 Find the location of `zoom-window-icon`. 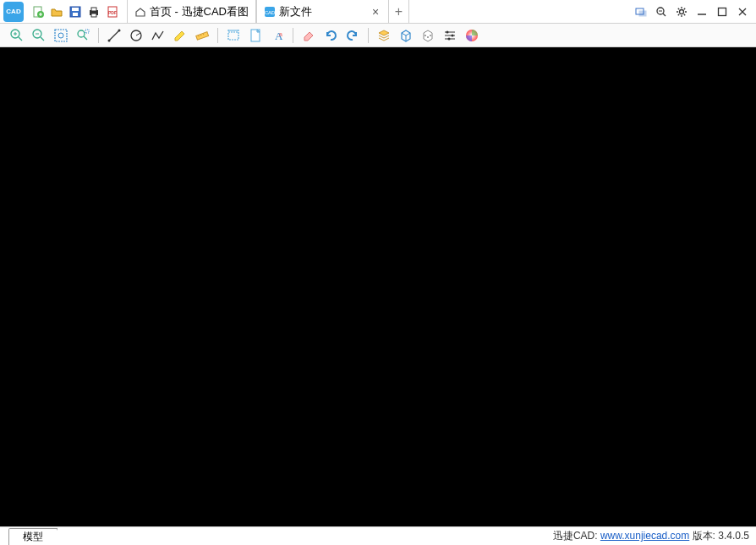

zoom-window-icon is located at coordinates (61, 35).